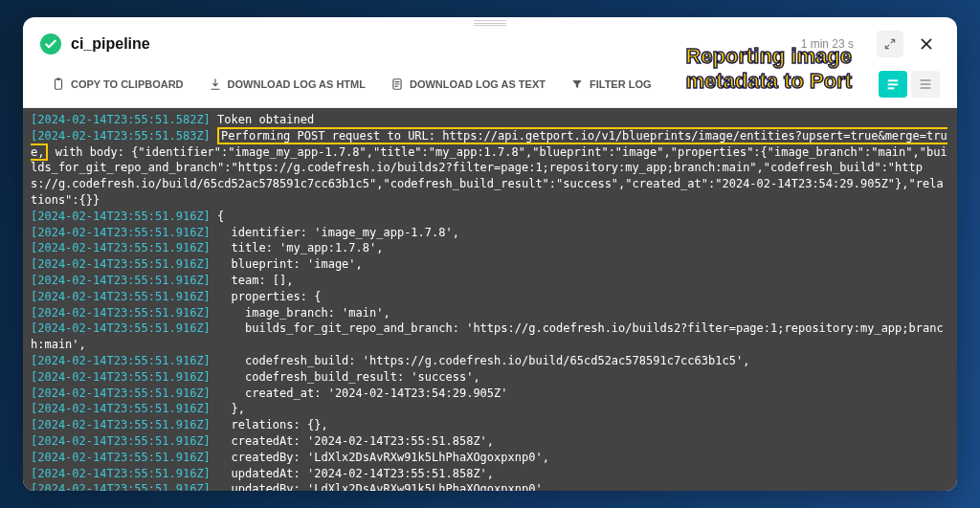 Image resolution: width=980 pixels, height=508 pixels. What do you see at coordinates (121, 120) in the screenshot?
I see `timestamp: [2024-02-14T23:55:51.582Z]` at bounding box center [121, 120].